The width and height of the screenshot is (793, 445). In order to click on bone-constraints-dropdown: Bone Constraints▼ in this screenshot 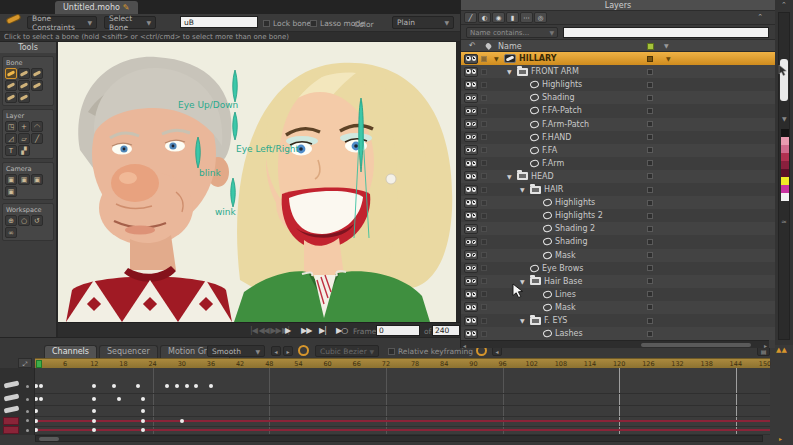, I will do `click(62, 22)`.